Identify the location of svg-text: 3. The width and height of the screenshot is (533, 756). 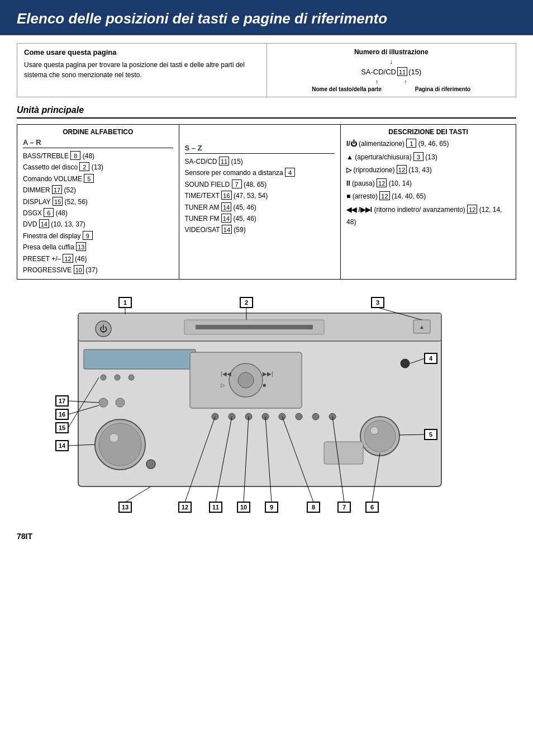
(378, 303).